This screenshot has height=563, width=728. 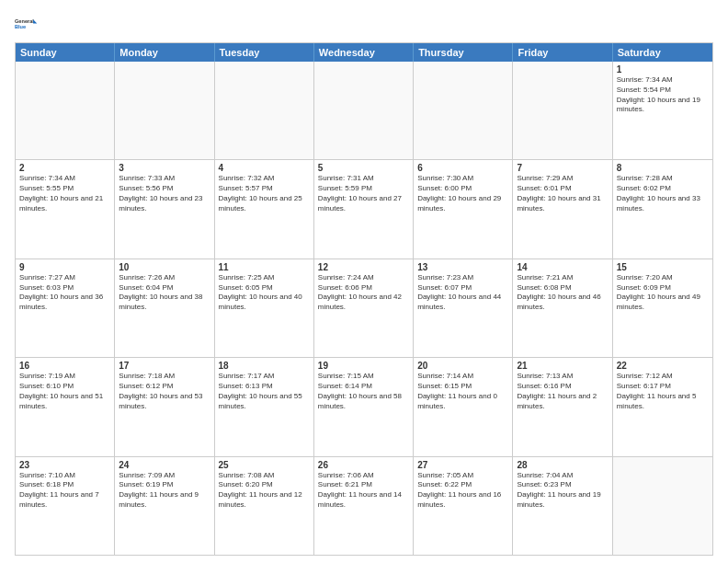 What do you see at coordinates (463, 209) in the screenshot?
I see `calendar-cell: 6Sunrise: 7:30 AM Sunset: 6:00 PM Daylig…` at bounding box center [463, 209].